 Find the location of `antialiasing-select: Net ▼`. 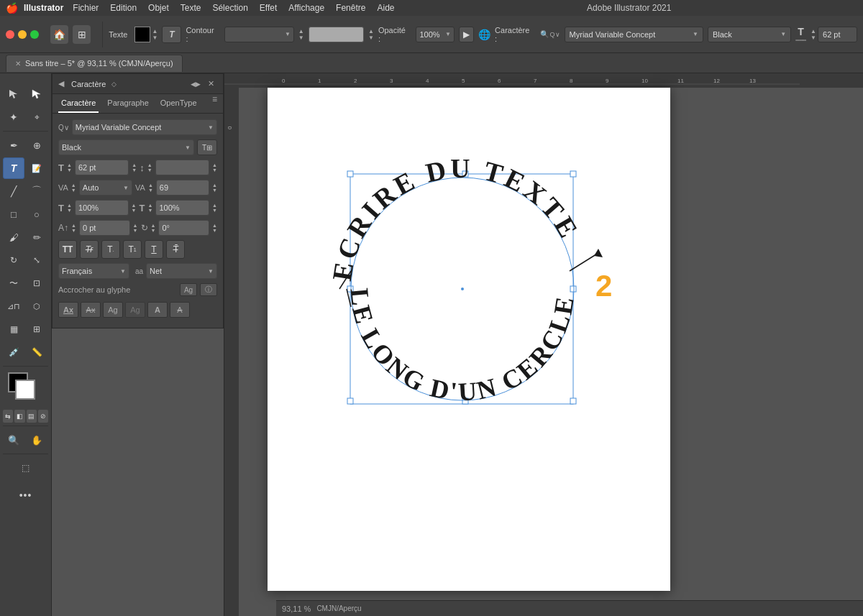

antialiasing-select: Net ▼ is located at coordinates (181, 271).